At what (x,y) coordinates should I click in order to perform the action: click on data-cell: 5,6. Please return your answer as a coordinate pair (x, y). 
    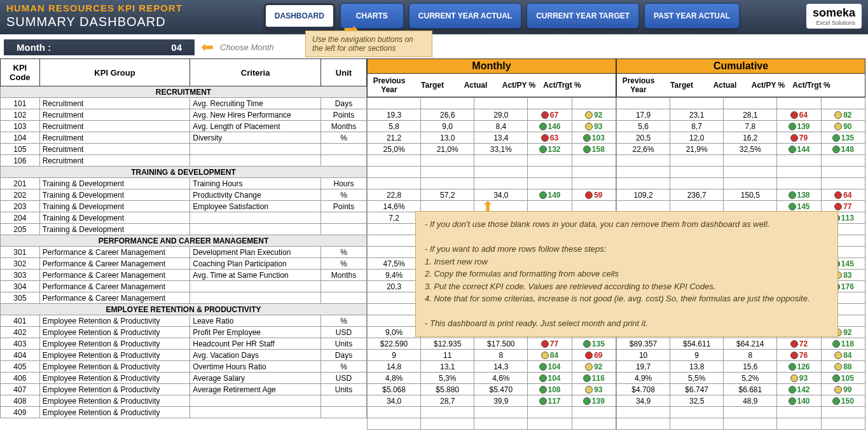
    Looking at the image, I should click on (644, 127).